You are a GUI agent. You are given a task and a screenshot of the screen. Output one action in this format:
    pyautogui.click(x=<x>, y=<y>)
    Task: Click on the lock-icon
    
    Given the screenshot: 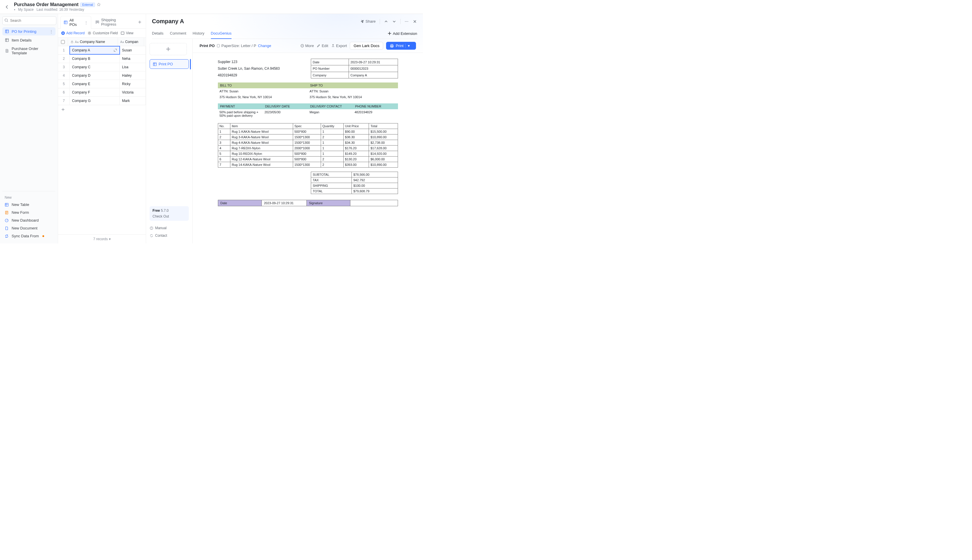 What is the action you would take?
    pyautogui.click(x=72, y=42)
    